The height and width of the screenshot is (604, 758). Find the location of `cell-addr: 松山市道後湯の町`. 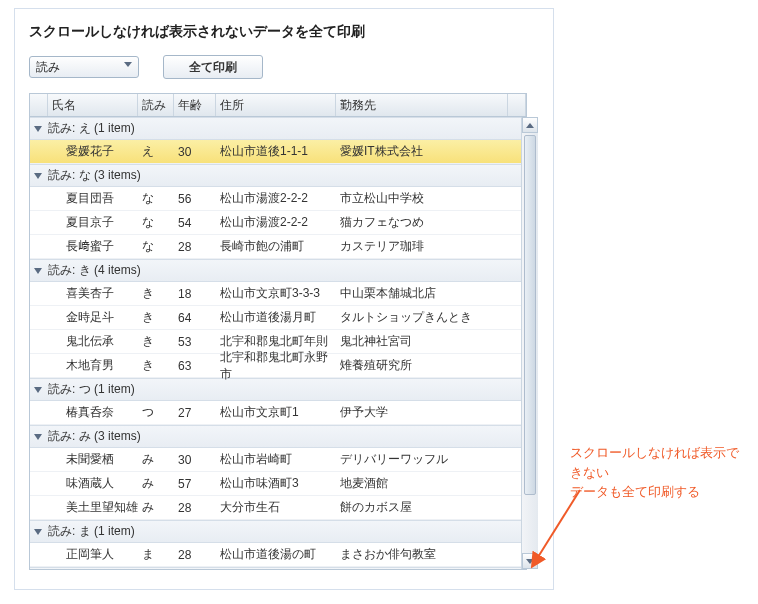

cell-addr: 松山市道後湯の町 is located at coordinates (276, 554).